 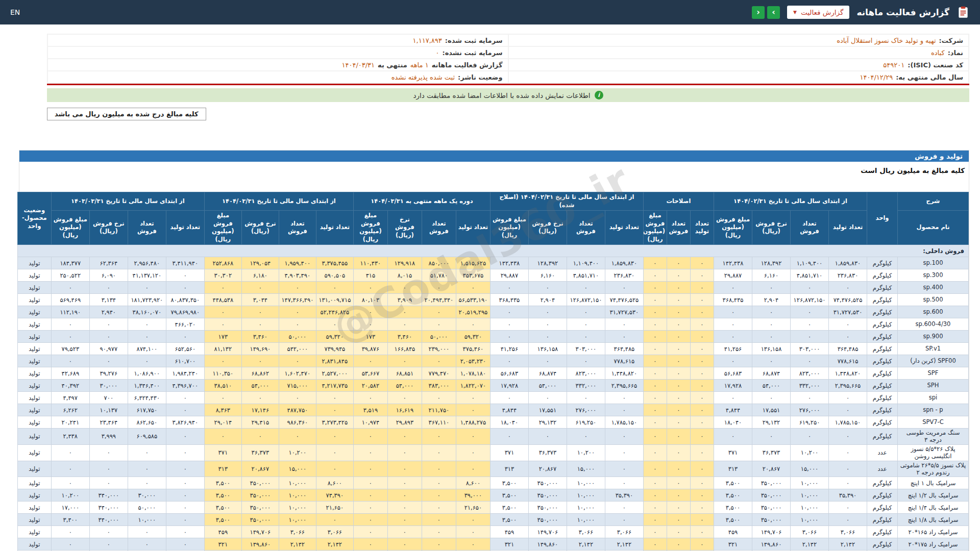 What do you see at coordinates (933, 398) in the screenshot?
I see `product-name-cell: spi` at bounding box center [933, 398].